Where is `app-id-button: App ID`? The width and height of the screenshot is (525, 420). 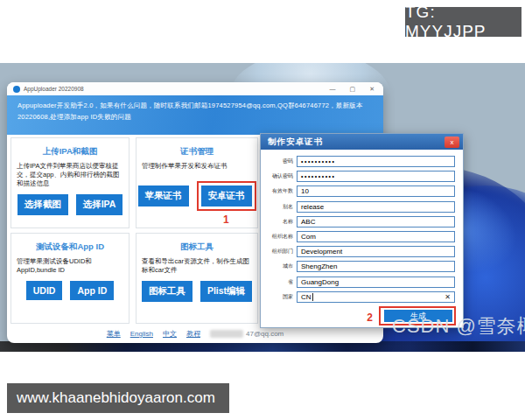 app-id-button: App ID is located at coordinates (92, 290).